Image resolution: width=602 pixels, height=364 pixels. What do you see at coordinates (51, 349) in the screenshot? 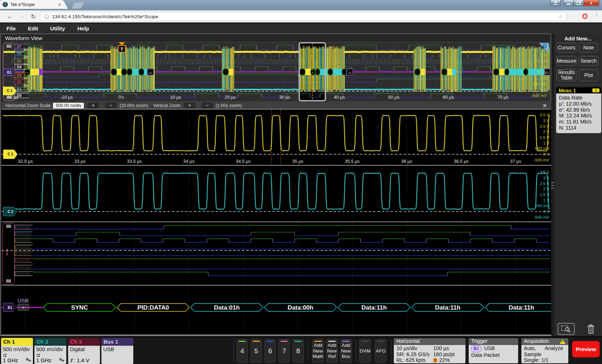
I see `channel-setting-1: 500 mV/div` at bounding box center [51, 349].